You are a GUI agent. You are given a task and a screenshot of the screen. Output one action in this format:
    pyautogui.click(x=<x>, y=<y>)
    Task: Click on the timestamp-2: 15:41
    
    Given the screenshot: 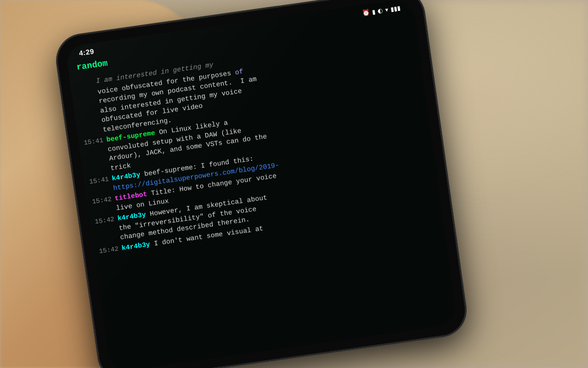 What is the action you would take?
    pyautogui.click(x=96, y=156)
    